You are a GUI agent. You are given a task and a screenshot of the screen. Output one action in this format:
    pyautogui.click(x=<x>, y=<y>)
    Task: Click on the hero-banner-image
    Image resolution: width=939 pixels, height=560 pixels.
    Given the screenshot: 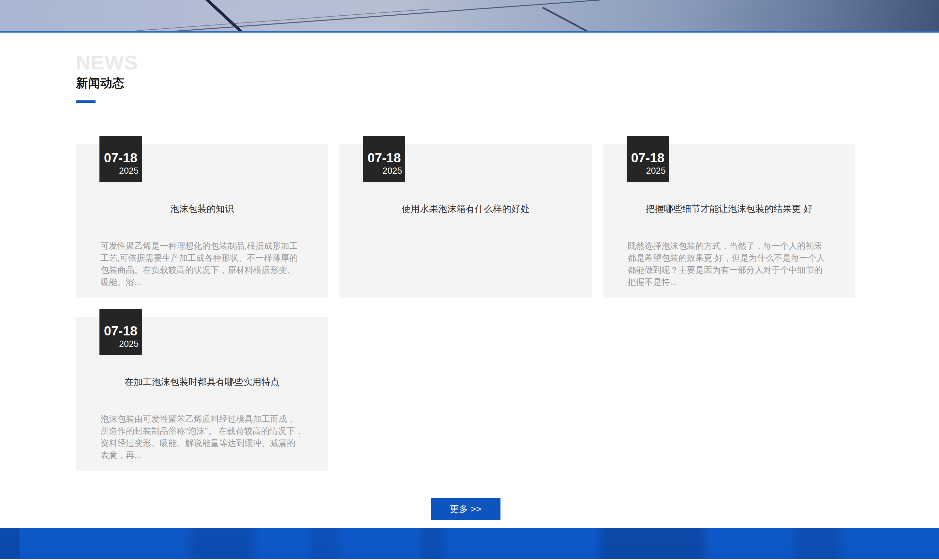 What is the action you would take?
    pyautogui.click(x=469, y=16)
    